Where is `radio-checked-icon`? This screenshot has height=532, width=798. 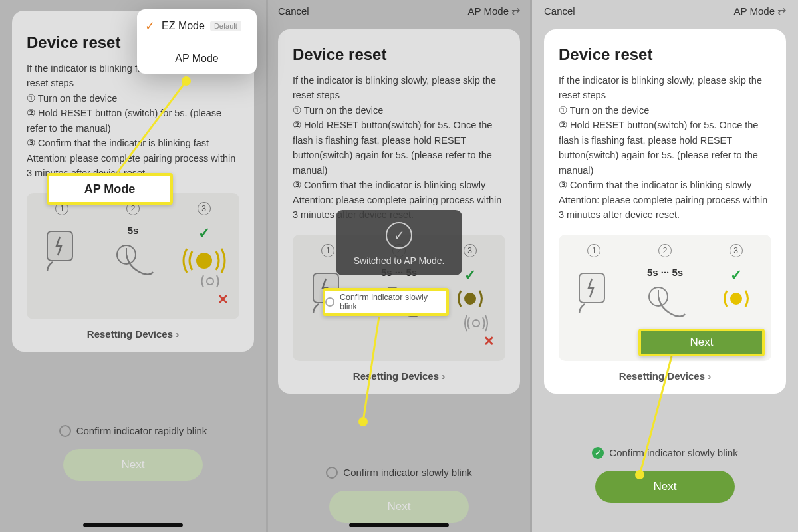 radio-checked-icon is located at coordinates (598, 453).